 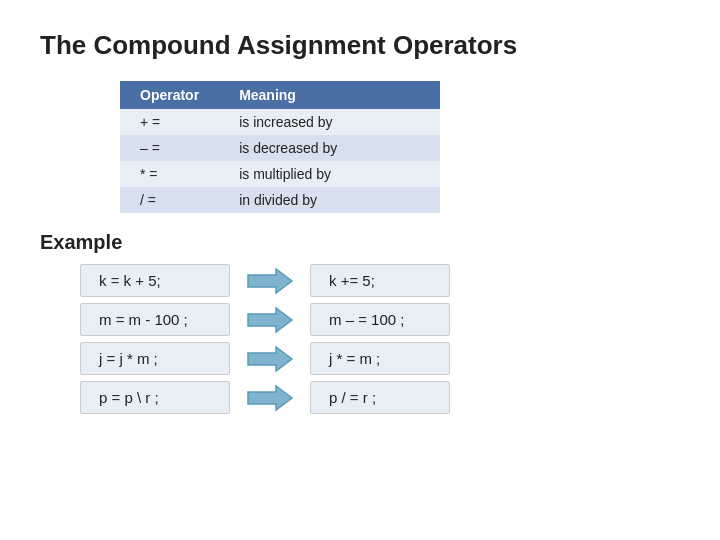 What do you see at coordinates (280, 122) in the screenshot?
I see `table-row: + =is increased by` at bounding box center [280, 122].